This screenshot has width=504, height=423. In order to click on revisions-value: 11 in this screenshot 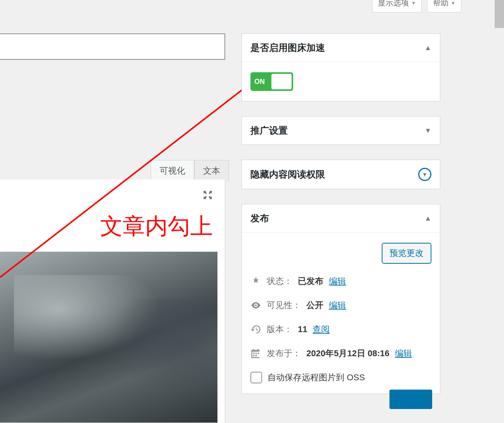, I will do `click(302, 329)`.